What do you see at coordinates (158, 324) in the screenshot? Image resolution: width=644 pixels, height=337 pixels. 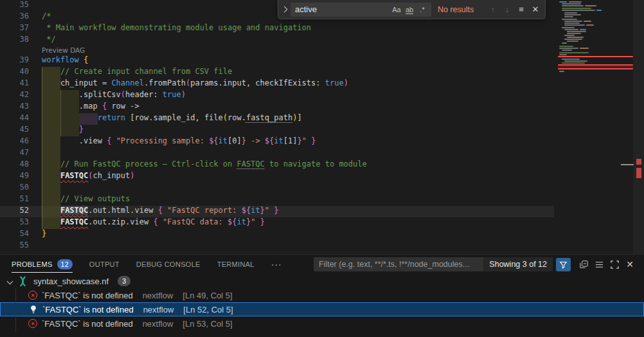 I see `problem-source: nextflow` at bounding box center [158, 324].